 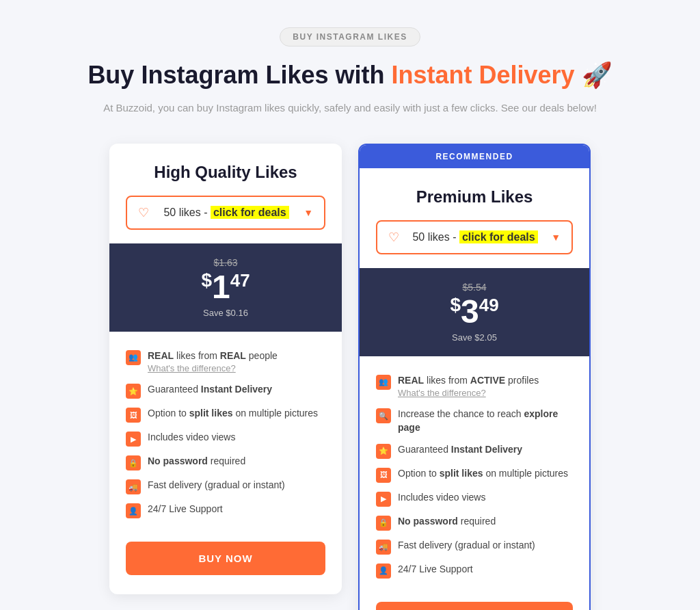 What do you see at coordinates (474, 312) in the screenshot?
I see `price-box-premium: $5.54 $349 Save $2.05` at bounding box center [474, 312].